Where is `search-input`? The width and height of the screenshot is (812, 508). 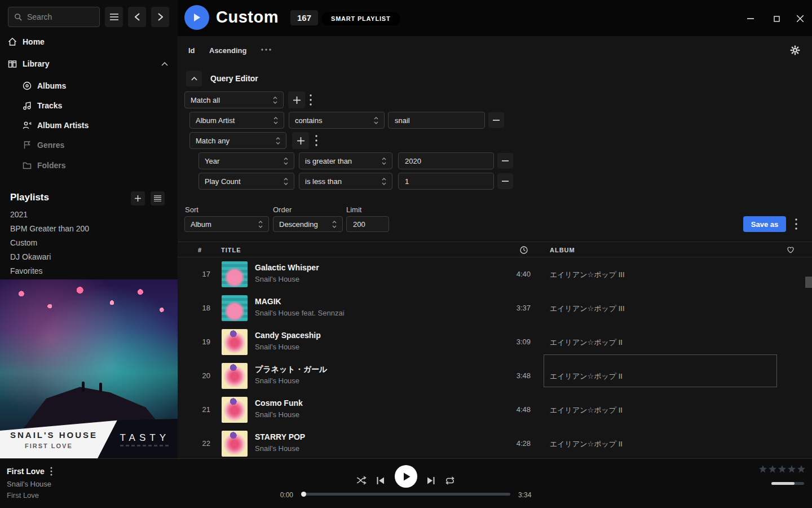
search-input is located at coordinates (58, 17).